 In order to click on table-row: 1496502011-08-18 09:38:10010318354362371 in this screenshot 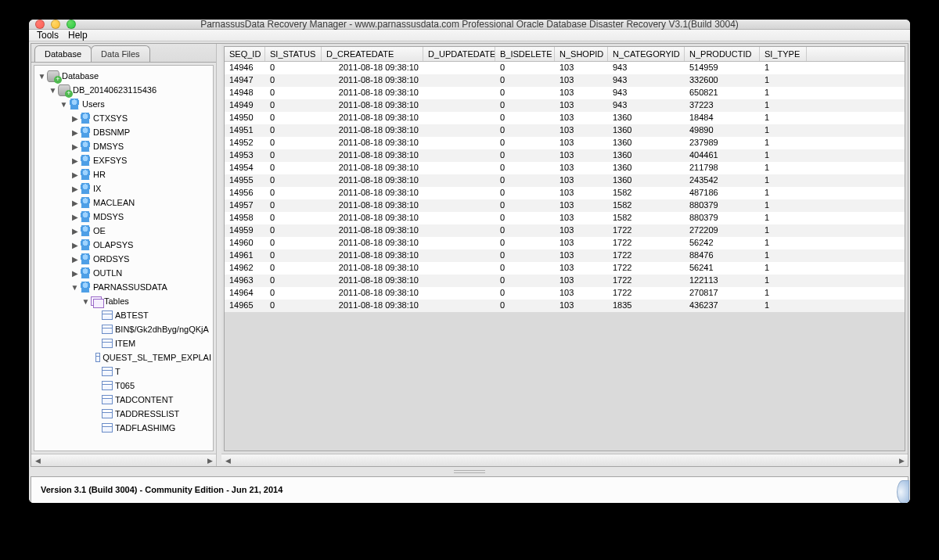, I will do `click(565, 306)`.